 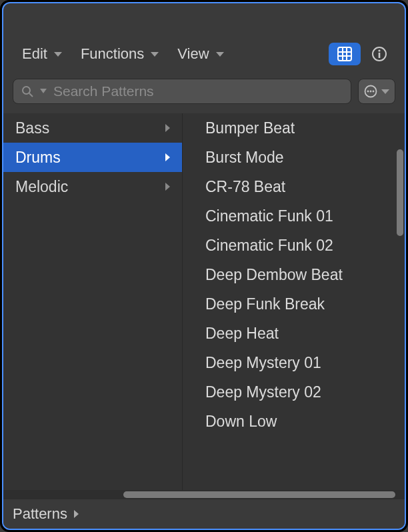 What do you see at coordinates (198, 91) in the screenshot?
I see `search-input` at bounding box center [198, 91].